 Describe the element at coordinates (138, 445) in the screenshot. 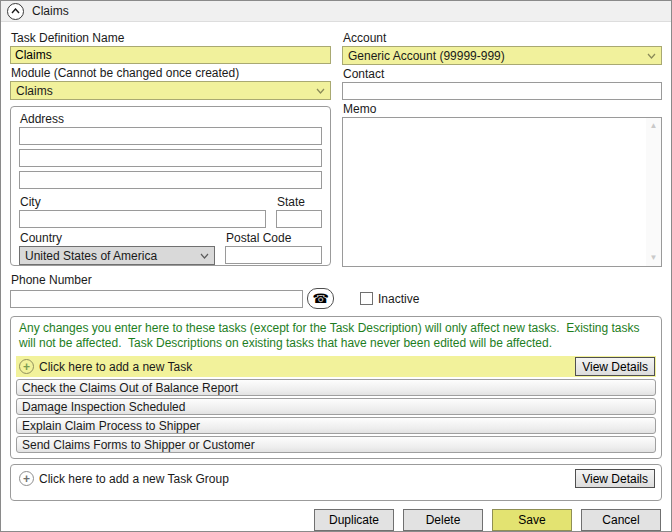

I see `task-row-label: Send Claims Forms to Shipper or Customer` at that location.